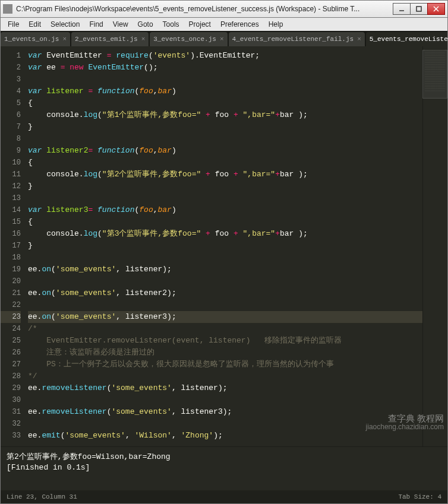 This screenshot has height=504, width=448. What do you see at coordinates (11, 364) in the screenshot?
I see `line-number: 27` at bounding box center [11, 364].